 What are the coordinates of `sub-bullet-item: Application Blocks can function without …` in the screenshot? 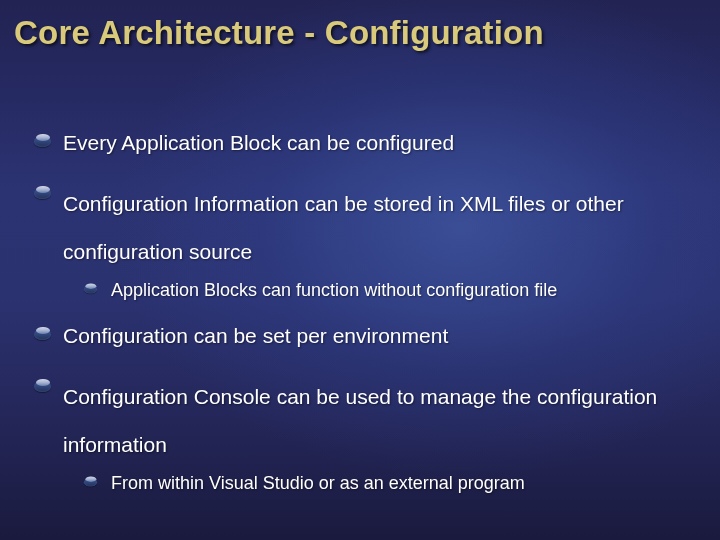 It's located at (394, 290).